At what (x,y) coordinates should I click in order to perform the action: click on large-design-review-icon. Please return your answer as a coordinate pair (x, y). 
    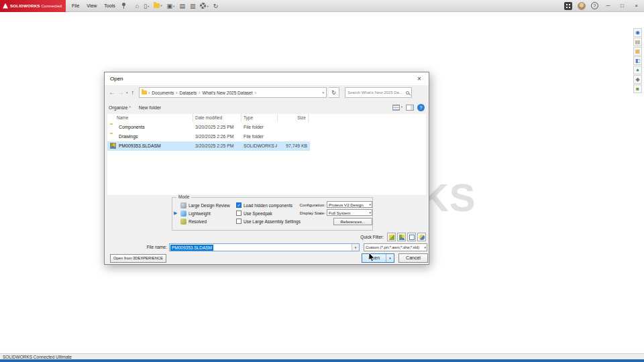
    Looking at the image, I should click on (184, 205).